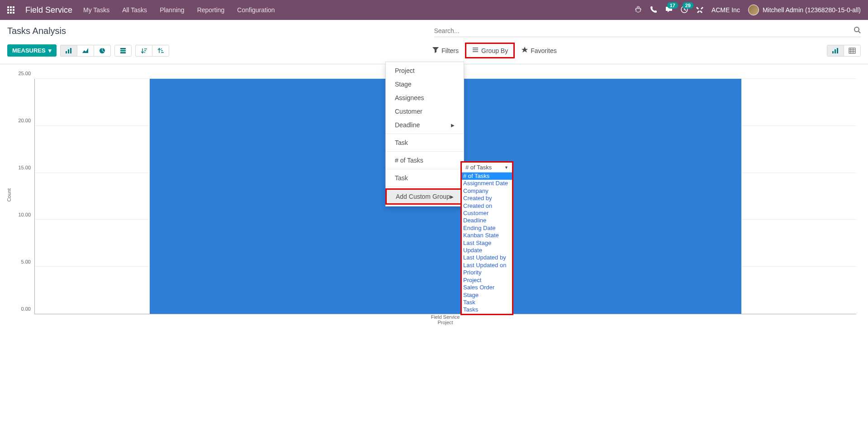  I want to click on company-selector: ACME Inc, so click(726, 10).